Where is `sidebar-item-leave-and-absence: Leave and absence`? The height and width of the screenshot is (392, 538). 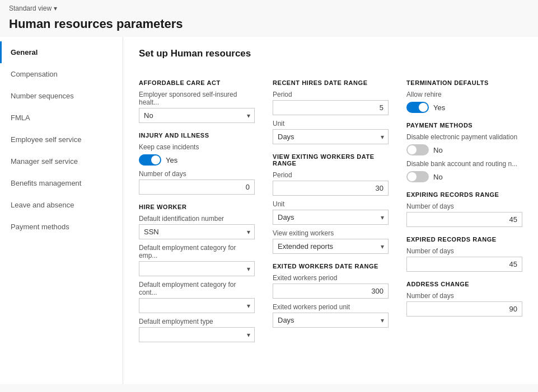 sidebar-item-leave-and-absence: Leave and absence is located at coordinates (62, 205).